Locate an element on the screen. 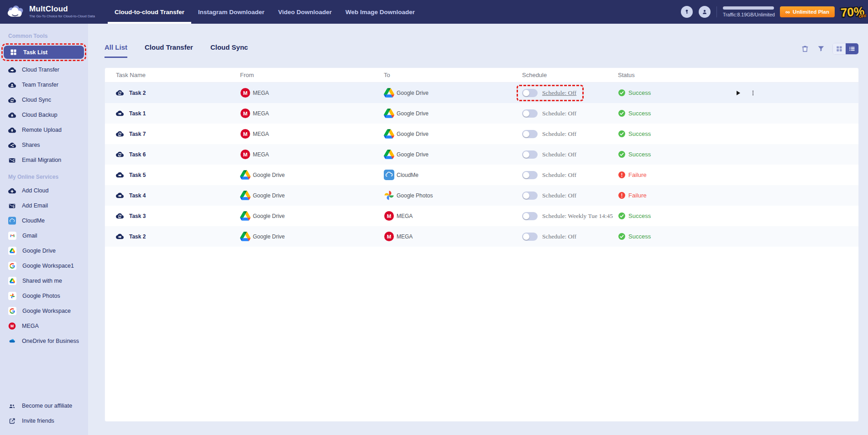 The width and height of the screenshot is (868, 435). brand-tagline: The Go-To Choice for Cloud-to-Cloud Data is located at coordinates (62, 16).